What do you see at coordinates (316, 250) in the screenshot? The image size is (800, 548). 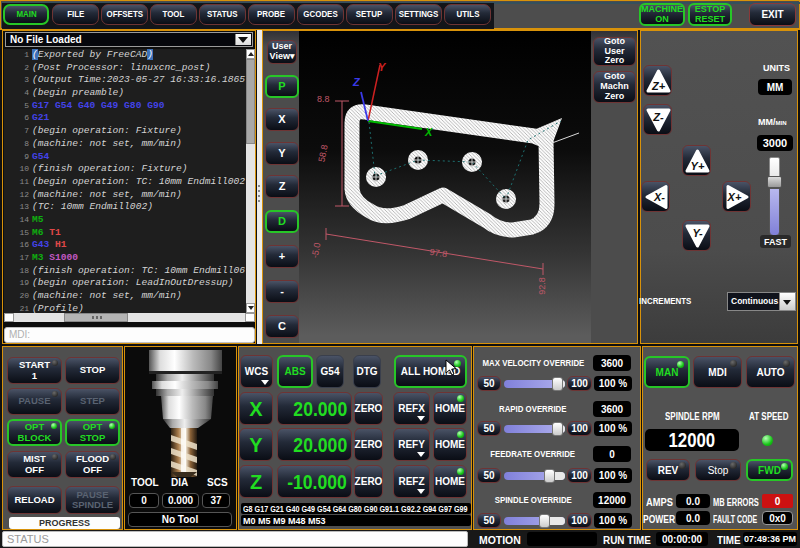 I see `svg-text: -5.0` at bounding box center [316, 250].